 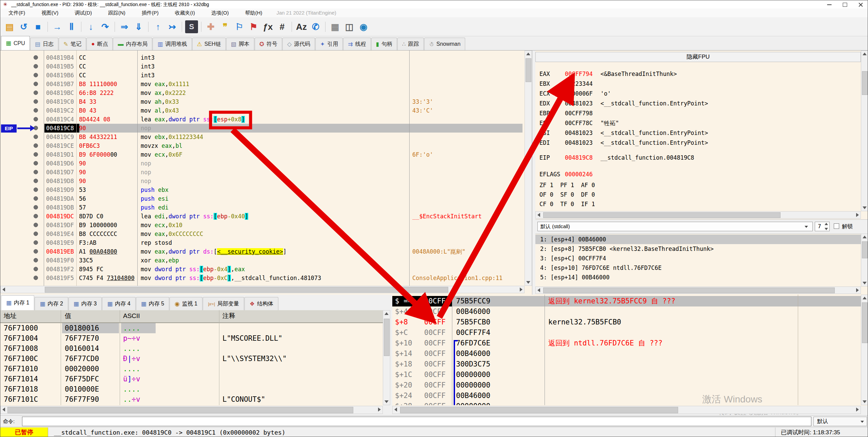 What do you see at coordinates (299, 44) in the screenshot?
I see `tab-source: ◇源代码` at bounding box center [299, 44].